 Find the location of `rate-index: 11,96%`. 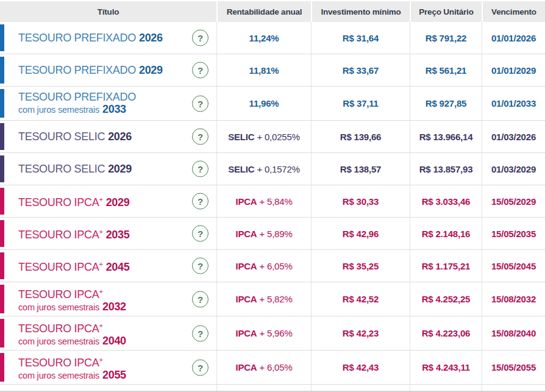

rate-index: 11,96% is located at coordinates (265, 104).